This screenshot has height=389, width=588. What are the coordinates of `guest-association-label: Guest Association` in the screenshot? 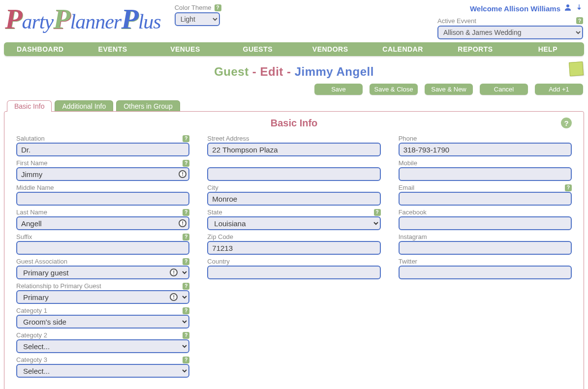 It's located at (42, 262).